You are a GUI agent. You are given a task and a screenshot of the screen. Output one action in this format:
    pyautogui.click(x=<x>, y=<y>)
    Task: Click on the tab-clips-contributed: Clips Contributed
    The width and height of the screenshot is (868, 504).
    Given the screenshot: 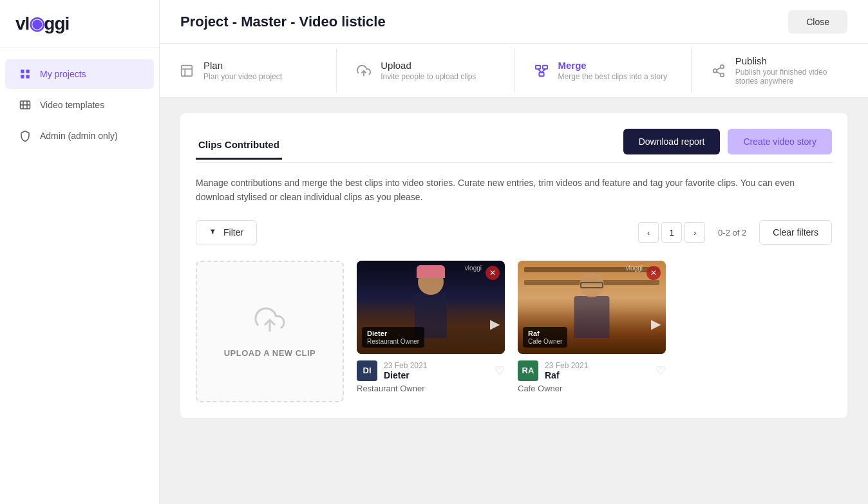 What is the action you would take?
    pyautogui.click(x=239, y=145)
    